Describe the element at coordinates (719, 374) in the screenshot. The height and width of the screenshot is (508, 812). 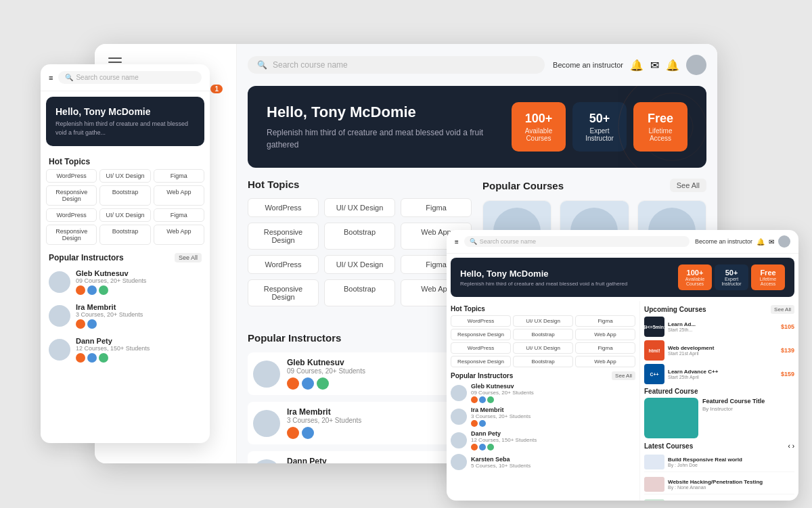
I see `lsr-upcoming-3: C++ Learn Advance C++ Start 25th April $…` at that location.